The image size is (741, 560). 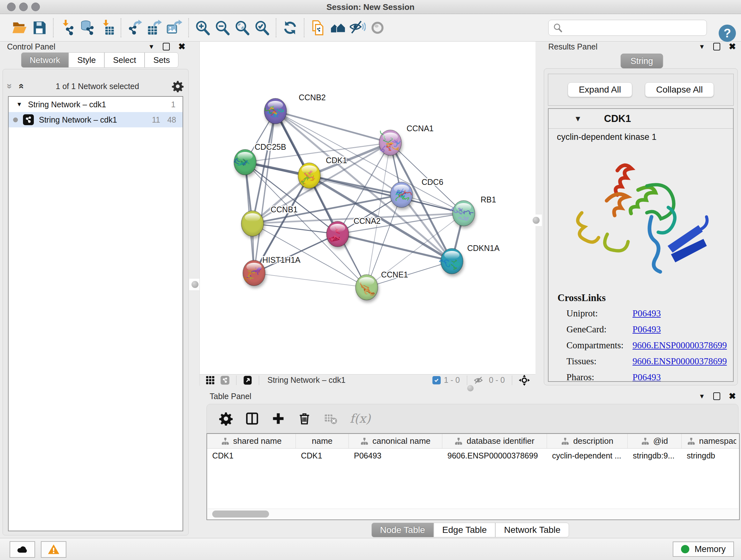 I want to click on import-table-from-file-button, so click(x=107, y=27).